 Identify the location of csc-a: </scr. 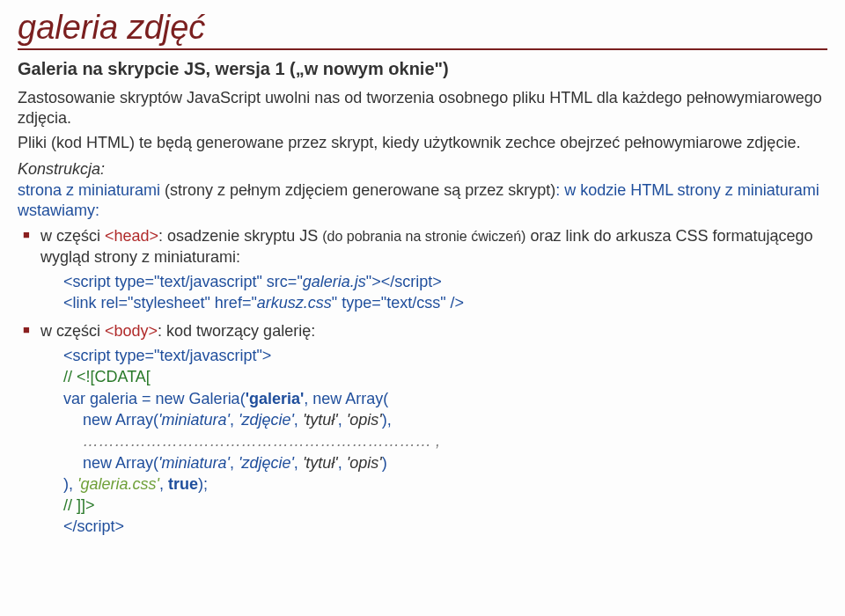
(81, 526).